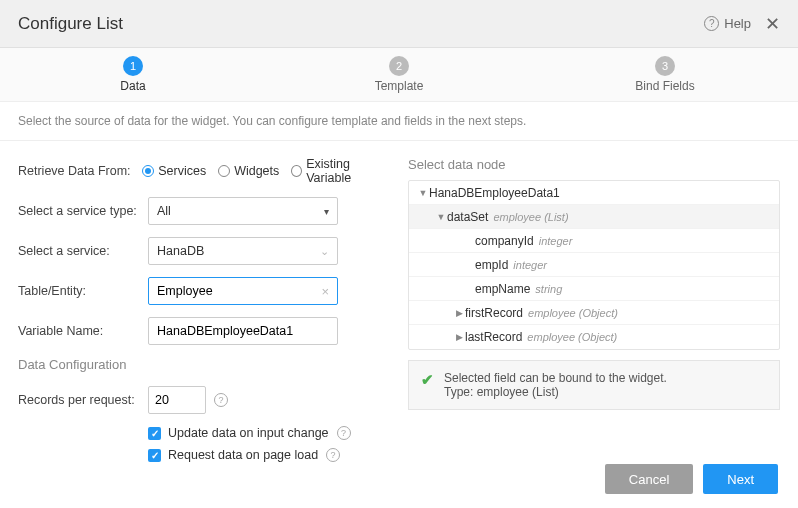  Describe the element at coordinates (594, 164) in the screenshot. I see `data-node-title: Select data node` at that location.